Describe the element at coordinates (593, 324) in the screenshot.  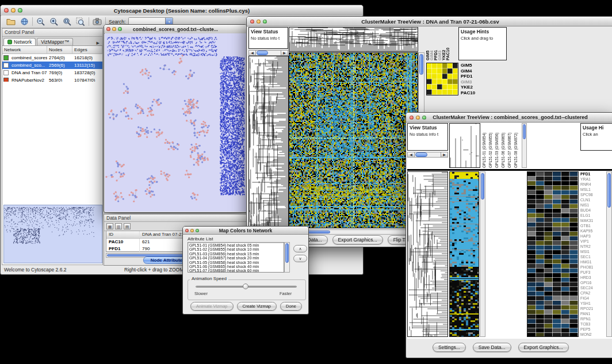
I see `gene-label: TCB3` at that location.